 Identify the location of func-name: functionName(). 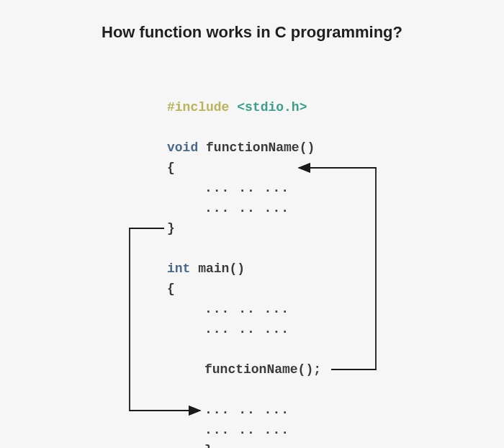
(261, 148).